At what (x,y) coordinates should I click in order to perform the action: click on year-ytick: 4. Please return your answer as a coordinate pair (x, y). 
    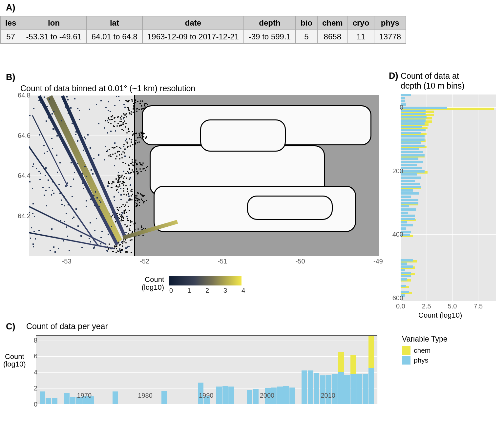
    Looking at the image, I should click on (32, 372).